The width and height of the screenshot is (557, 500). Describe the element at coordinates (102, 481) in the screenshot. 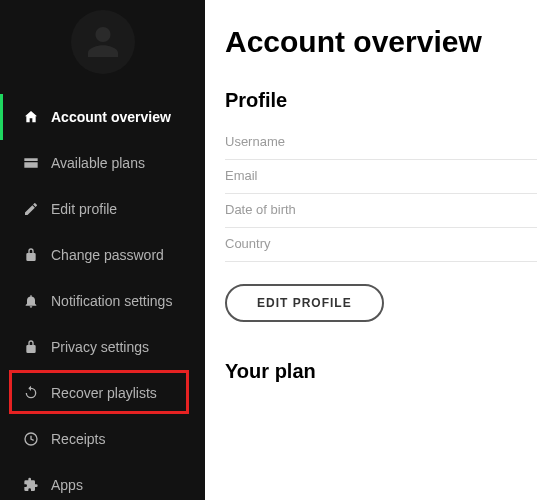

I see `sidebar-item-apps: Apps` at that location.